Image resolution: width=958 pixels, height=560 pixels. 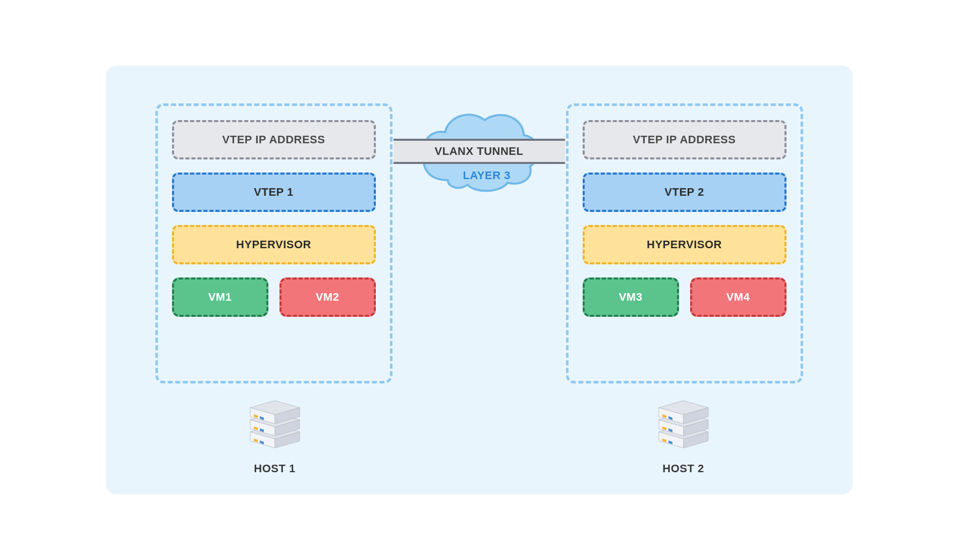 What do you see at coordinates (684, 436) in the screenshot?
I see `host2-server-group: HOST 2` at bounding box center [684, 436].